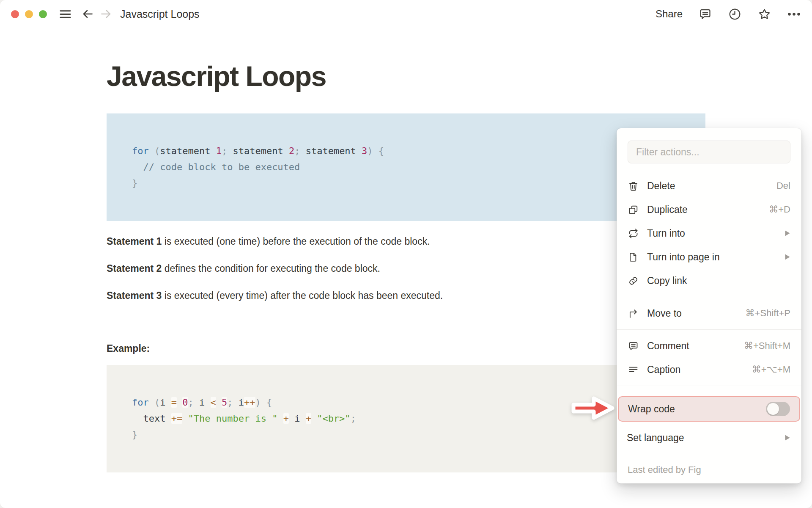 The image size is (812, 508). I want to click on toggle-knob, so click(773, 409).